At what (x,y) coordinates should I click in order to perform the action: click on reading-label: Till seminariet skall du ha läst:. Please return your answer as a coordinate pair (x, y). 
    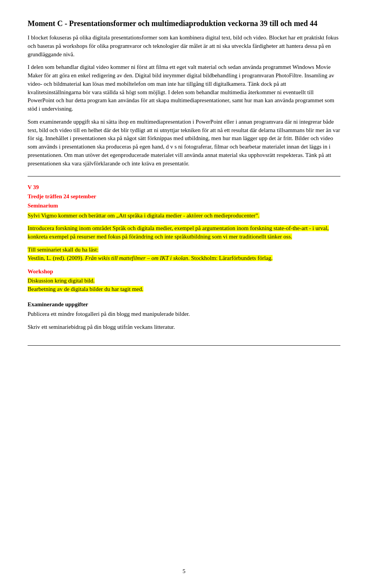
    Looking at the image, I should click on (63, 250).